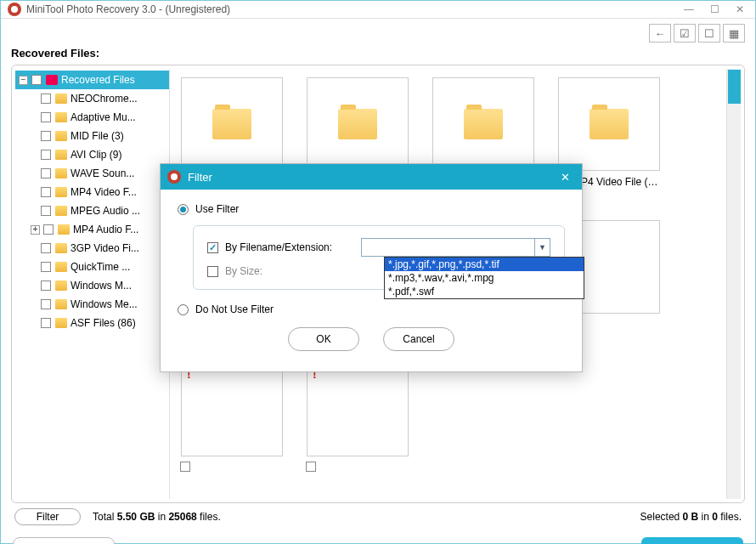 This screenshot has width=756, height=544. I want to click on ok-button: OK, so click(324, 339).